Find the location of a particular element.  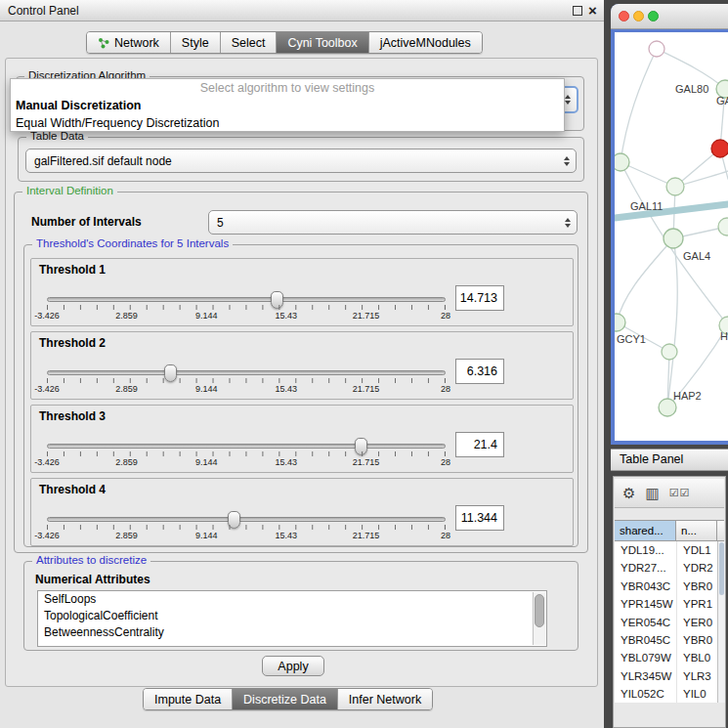

table-cell: YLR3 is located at coordinates (697, 676).